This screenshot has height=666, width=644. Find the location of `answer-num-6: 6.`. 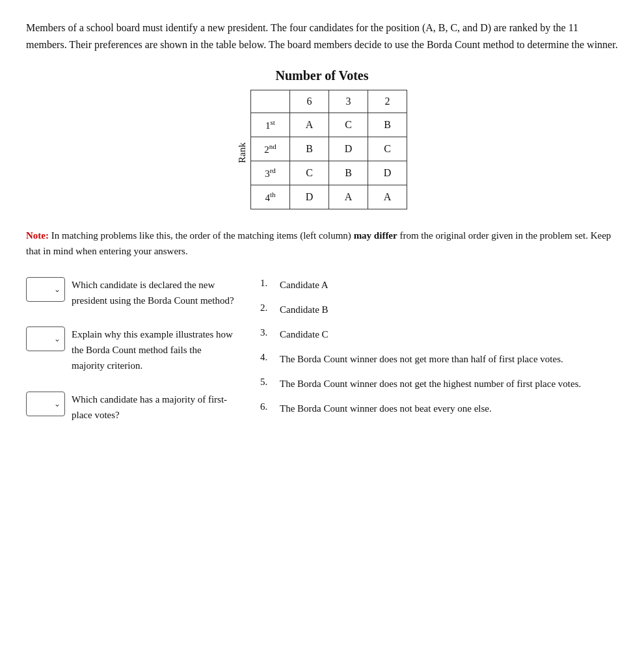

answer-num-6: 6. is located at coordinates (267, 406).